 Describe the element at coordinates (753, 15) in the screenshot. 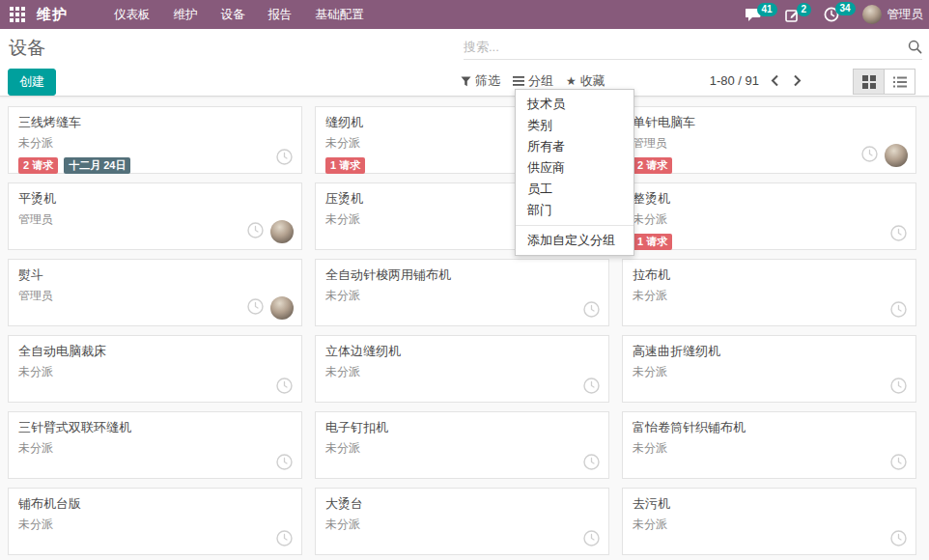

I see `messages-button: 41` at that location.